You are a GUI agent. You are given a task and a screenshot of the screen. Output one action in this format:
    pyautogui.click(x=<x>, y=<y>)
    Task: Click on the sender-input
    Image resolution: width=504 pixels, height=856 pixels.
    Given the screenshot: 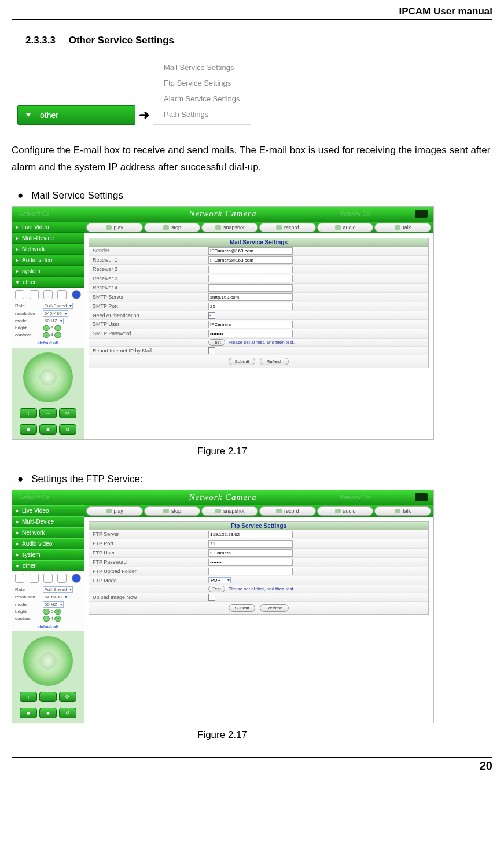 What is the action you would take?
    pyautogui.click(x=251, y=251)
    